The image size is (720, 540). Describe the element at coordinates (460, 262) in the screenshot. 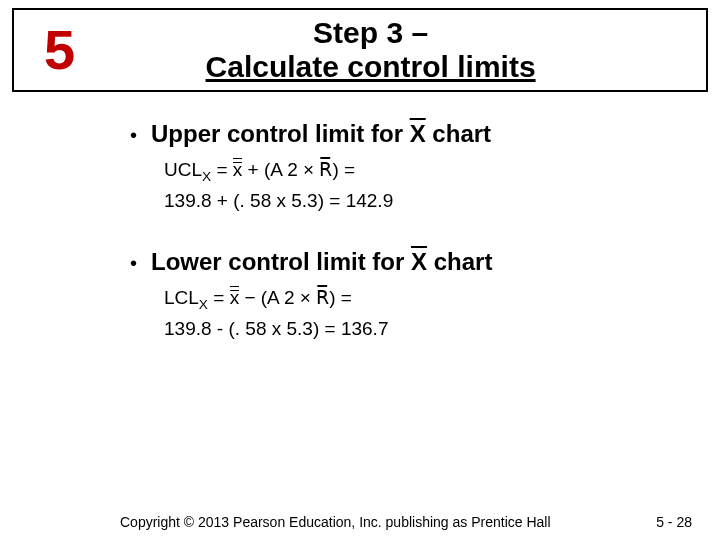

I see `lower-heading-suffix: chart` at that location.